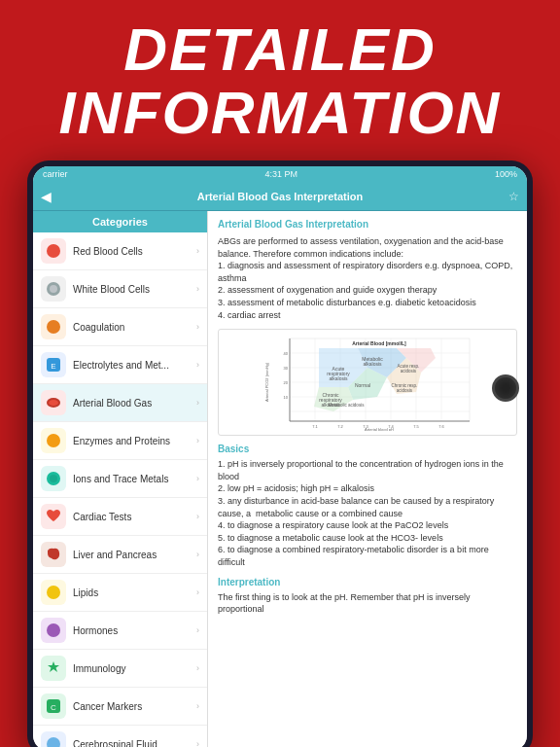  Describe the element at coordinates (121, 736) in the screenshot. I see `sidebar-item-cerebrospinal-fluid: Cerebrospinal Fluid ›` at that location.